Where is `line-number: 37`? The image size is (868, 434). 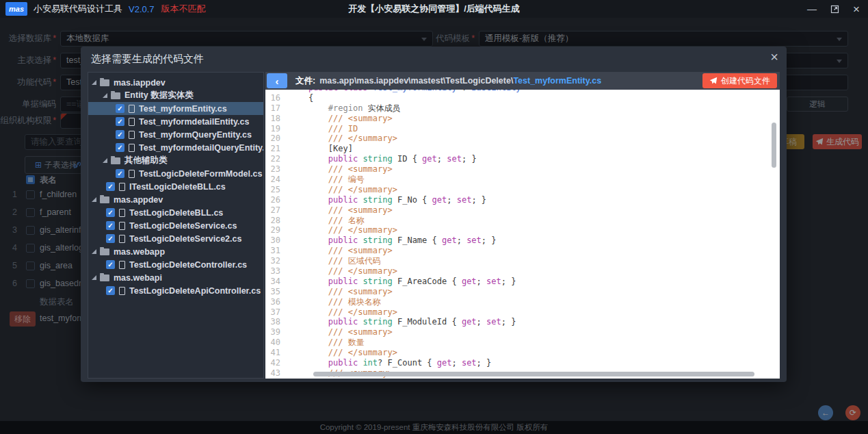
line-number: 37 is located at coordinates (277, 312).